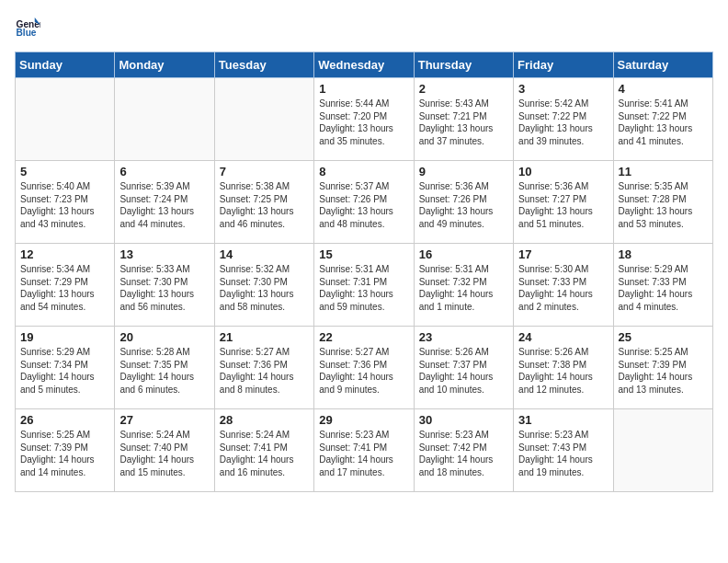  What do you see at coordinates (364, 454) in the screenshot?
I see `day-info: Sunrise: 5:23 AM Sunset: 7:41 PM Dayligh…` at bounding box center [364, 454].